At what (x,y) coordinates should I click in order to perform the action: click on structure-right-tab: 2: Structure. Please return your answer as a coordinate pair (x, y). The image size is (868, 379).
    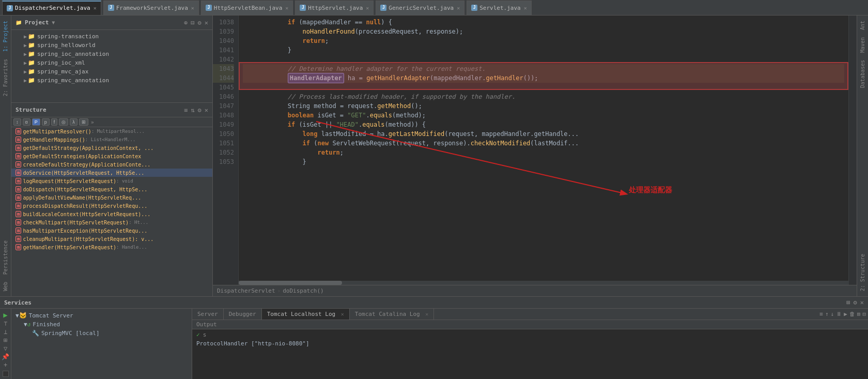
    Looking at the image, I should click on (863, 272).